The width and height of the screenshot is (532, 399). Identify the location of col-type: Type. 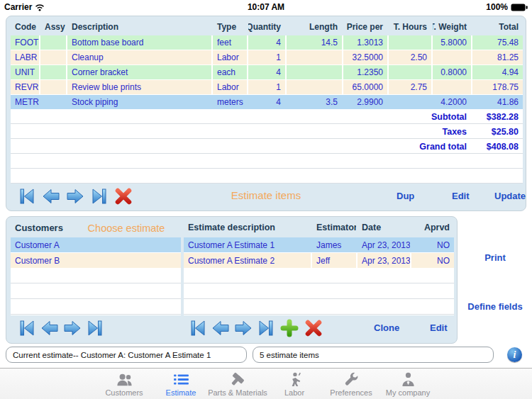
(230, 27).